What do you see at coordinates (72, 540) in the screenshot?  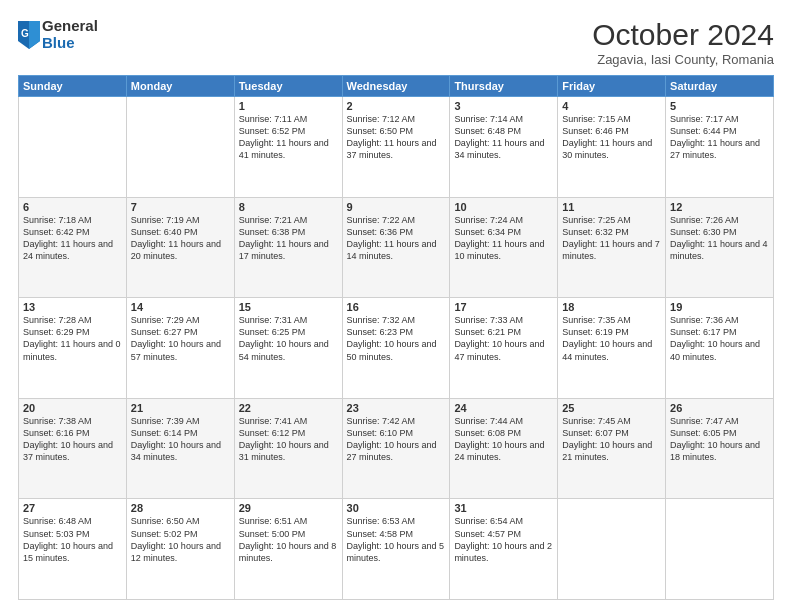 I see `day-info: Sunrise: 6:48 AMSunset: 5:03 PMDaylight:…` at bounding box center [72, 540].